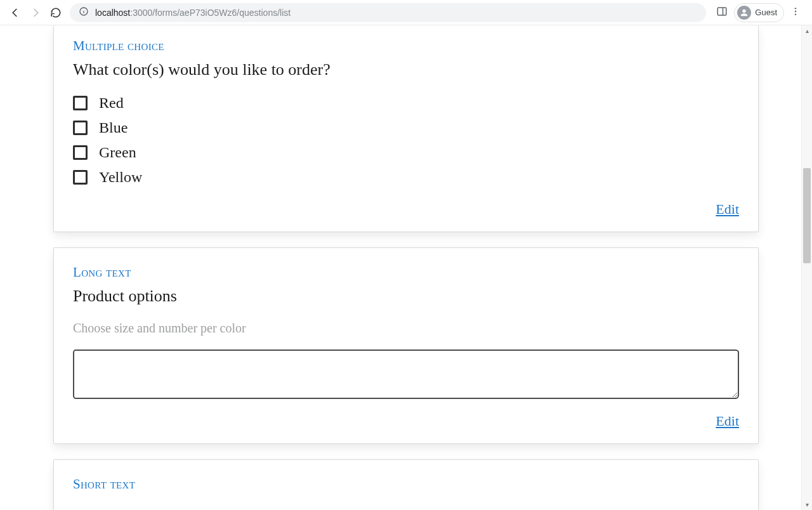 This screenshot has height=510, width=812. Describe the element at coordinates (807, 505) in the screenshot. I see `scroll-down-arrow: ▾` at that location.